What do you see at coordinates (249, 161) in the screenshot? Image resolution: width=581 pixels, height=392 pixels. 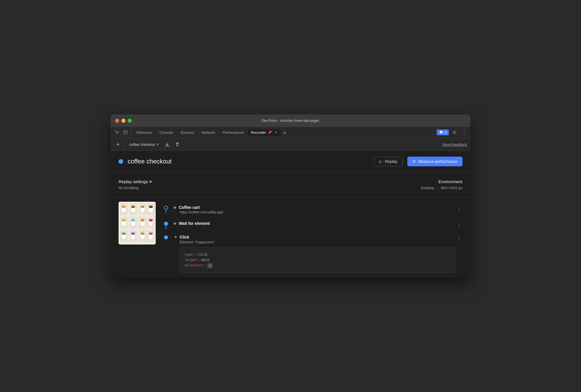 I see `recording-title: coffee checkout` at bounding box center [249, 161].